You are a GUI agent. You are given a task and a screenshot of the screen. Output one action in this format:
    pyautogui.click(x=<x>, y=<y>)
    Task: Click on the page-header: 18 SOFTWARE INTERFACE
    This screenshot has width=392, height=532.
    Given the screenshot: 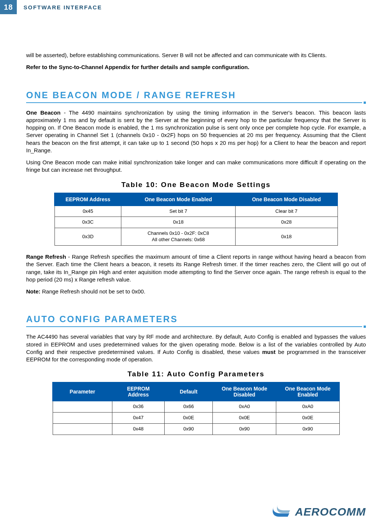 What is the action you would take?
    pyautogui.click(x=196, y=7)
    